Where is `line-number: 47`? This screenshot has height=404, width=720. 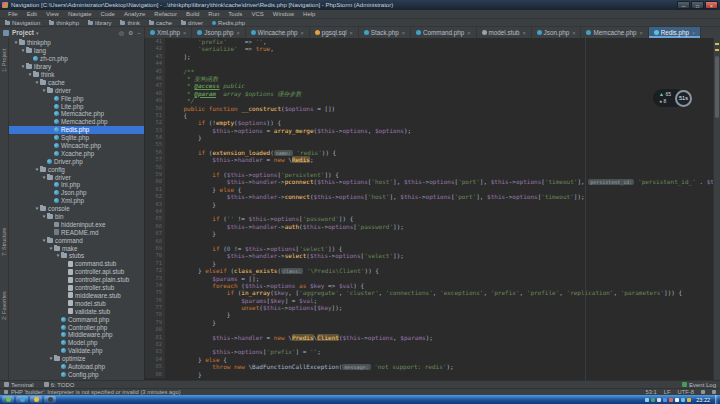
line-number: 47 is located at coordinates (155, 86).